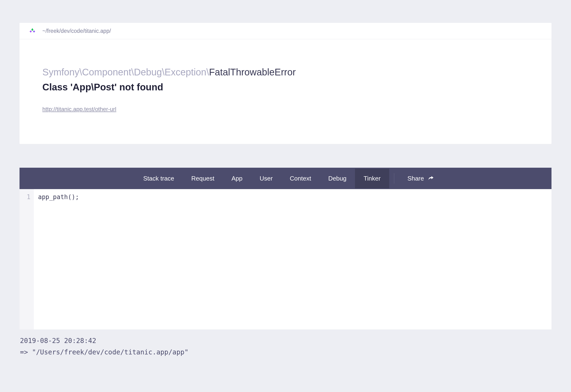 The width and height of the screenshot is (571, 392). I want to click on nav-bar: Stack trace Request App User Context Deb…, so click(286, 178).